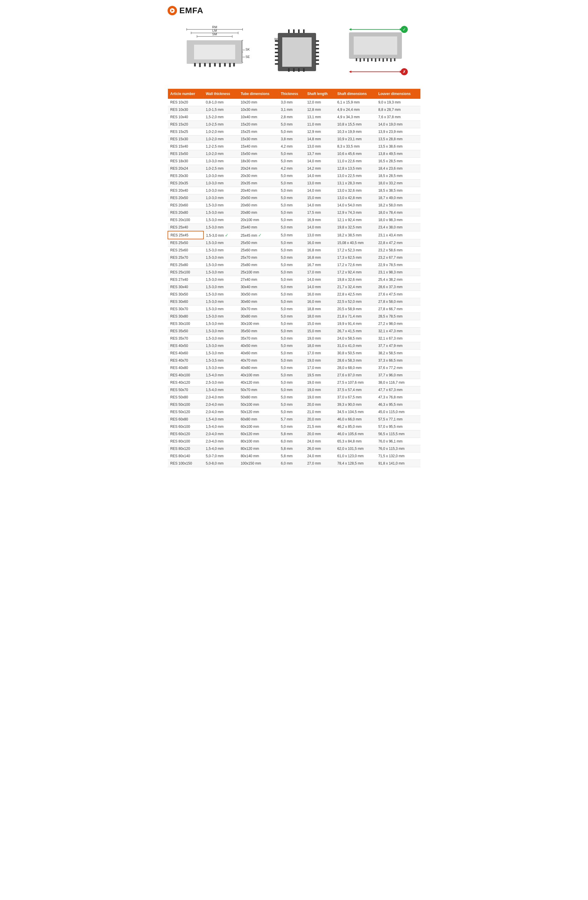  Describe the element at coordinates (294, 117) in the screenshot. I see `table-row: RES 10x401,5-2,0 mm10x40 mm2,8 mm13,1 mm…` at that location.